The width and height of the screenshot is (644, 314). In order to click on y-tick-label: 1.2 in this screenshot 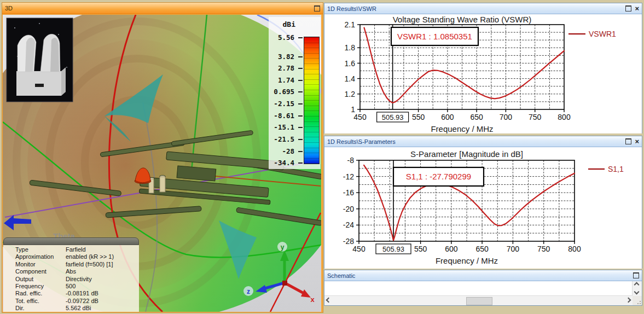, I will do `click(350, 94)`.